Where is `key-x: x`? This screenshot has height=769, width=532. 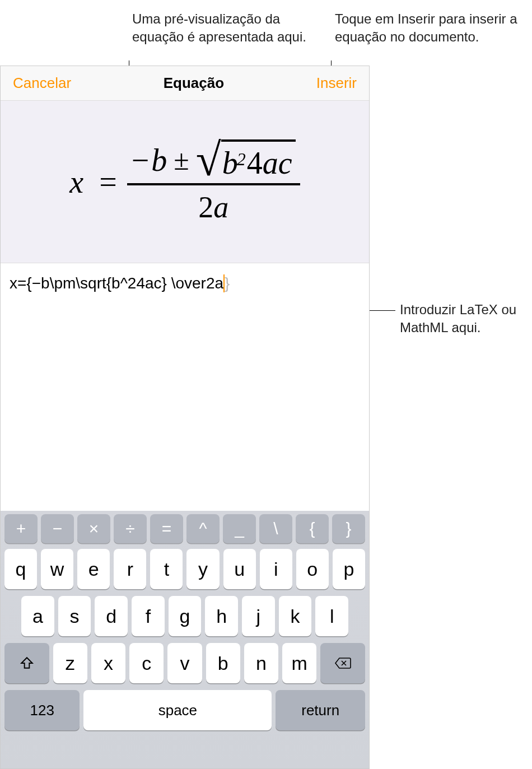 key-x: x is located at coordinates (109, 663).